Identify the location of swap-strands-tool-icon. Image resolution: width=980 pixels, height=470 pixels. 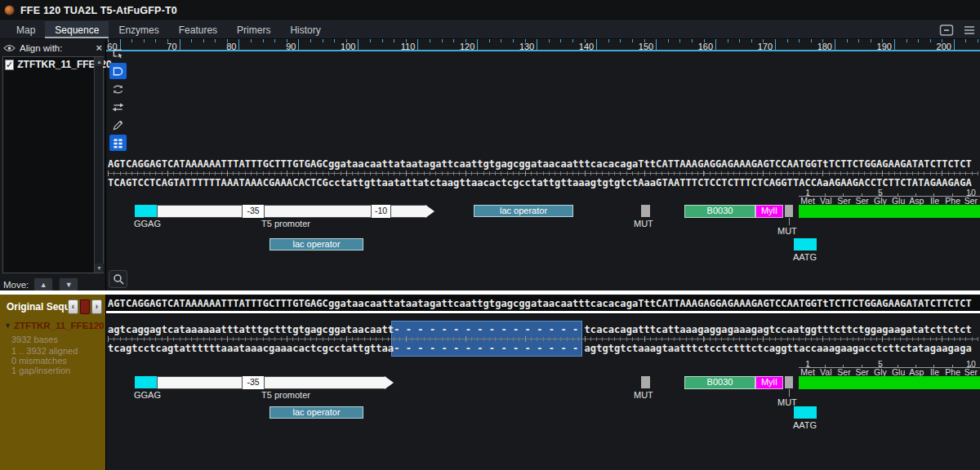
(118, 107).